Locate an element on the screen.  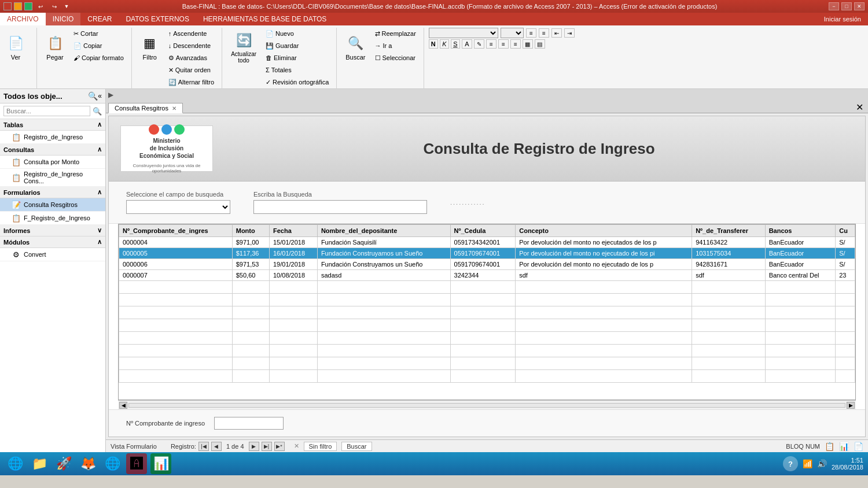
scroll-right-arrow: ▶ is located at coordinates (851, 405).